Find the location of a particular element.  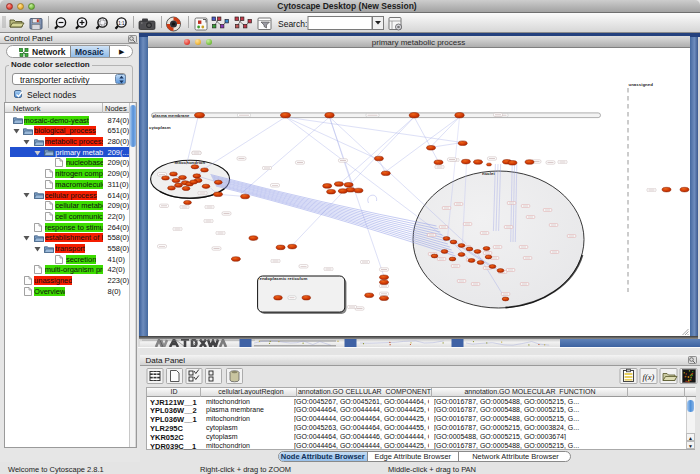

svg-text: endoplasmic reticulum is located at coordinates (283, 278).